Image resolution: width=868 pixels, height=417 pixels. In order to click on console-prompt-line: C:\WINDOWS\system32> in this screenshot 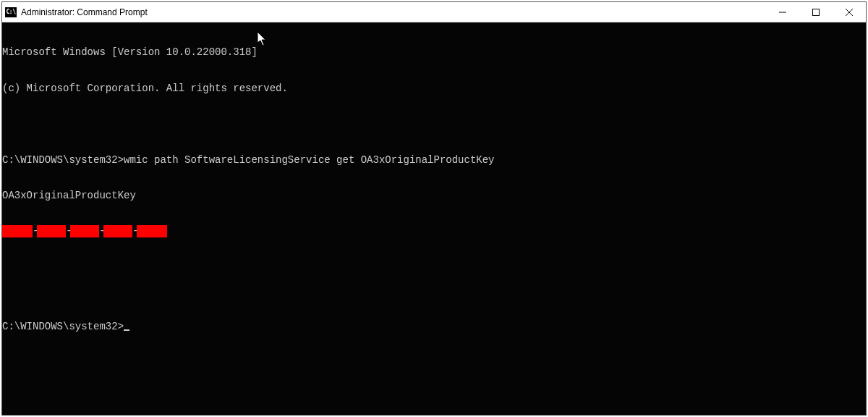, I will do `click(434, 327)`.